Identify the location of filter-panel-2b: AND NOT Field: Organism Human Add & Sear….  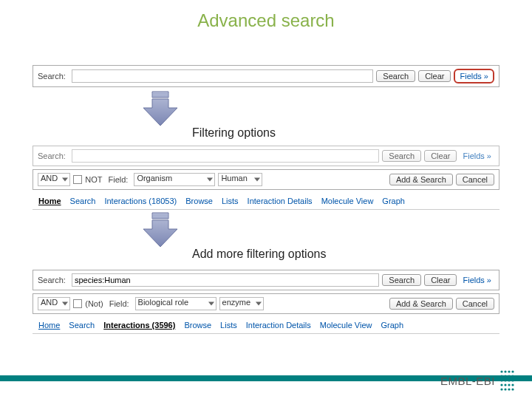
(266, 180).